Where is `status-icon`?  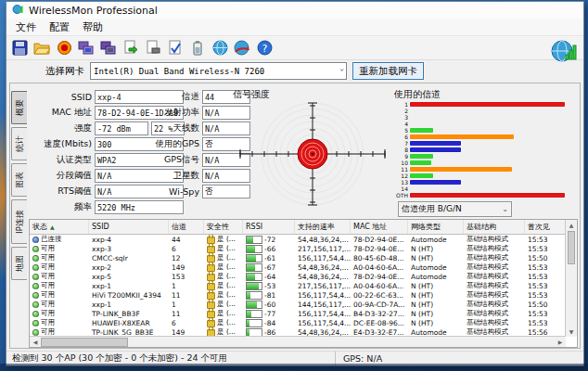 status-icon is located at coordinates (35, 239).